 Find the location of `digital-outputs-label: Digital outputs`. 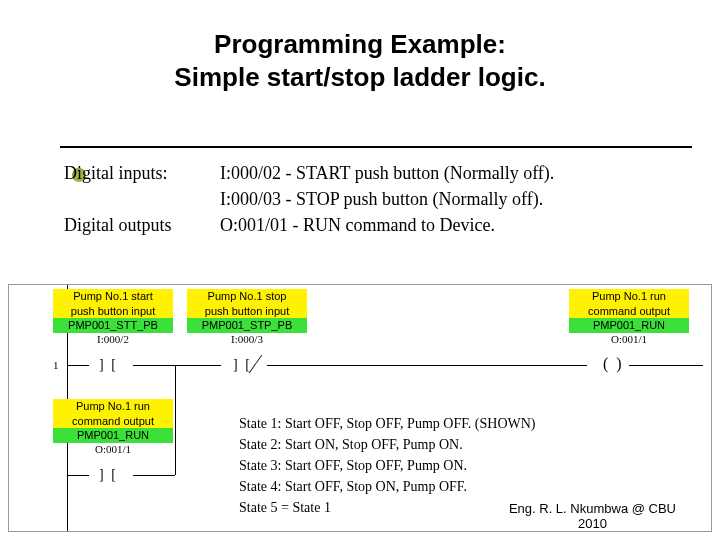

digital-outputs-label: Digital outputs is located at coordinates (142, 225).